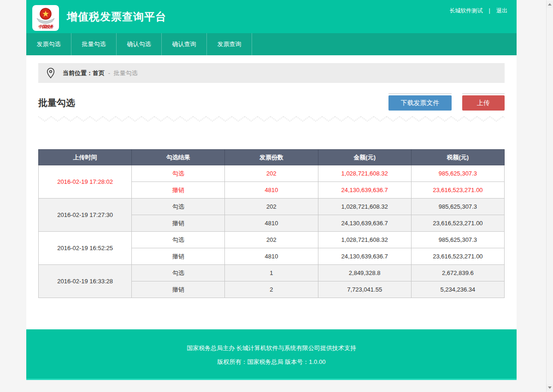 The height and width of the screenshot is (392, 553). I want to click on breadcrumb-text: 当前位置：首页 - 批量勾选, so click(100, 73).